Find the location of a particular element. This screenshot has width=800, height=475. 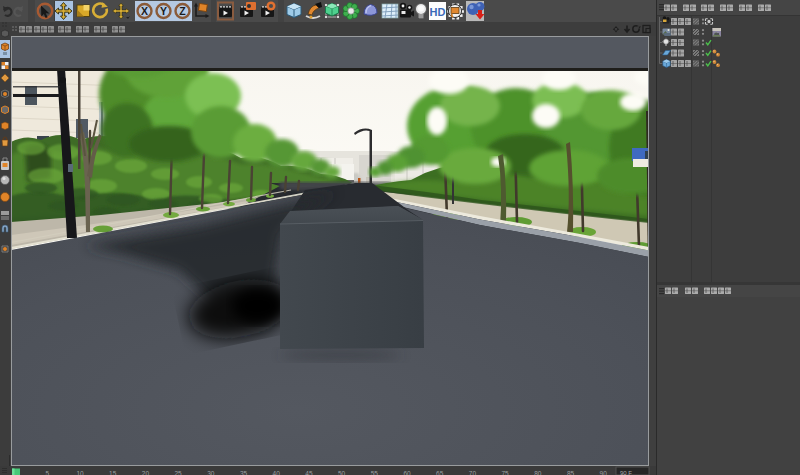

svg-text: 30 is located at coordinates (211, 472).